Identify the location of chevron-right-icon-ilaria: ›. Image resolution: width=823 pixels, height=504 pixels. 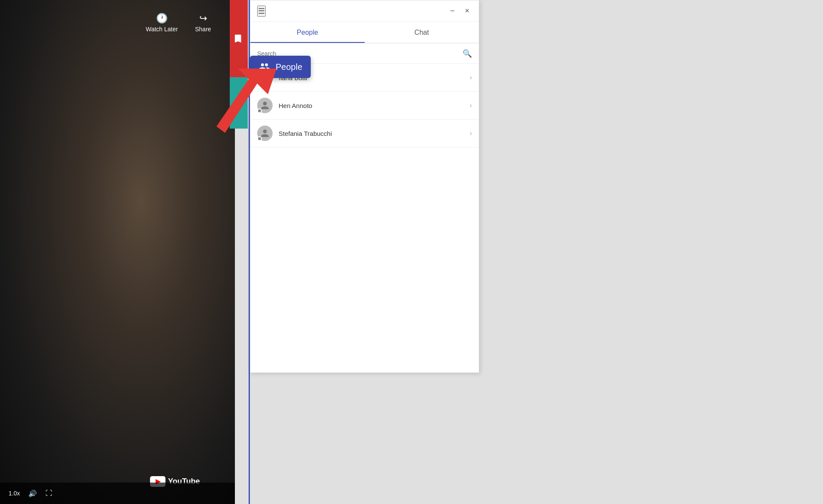
(471, 78).